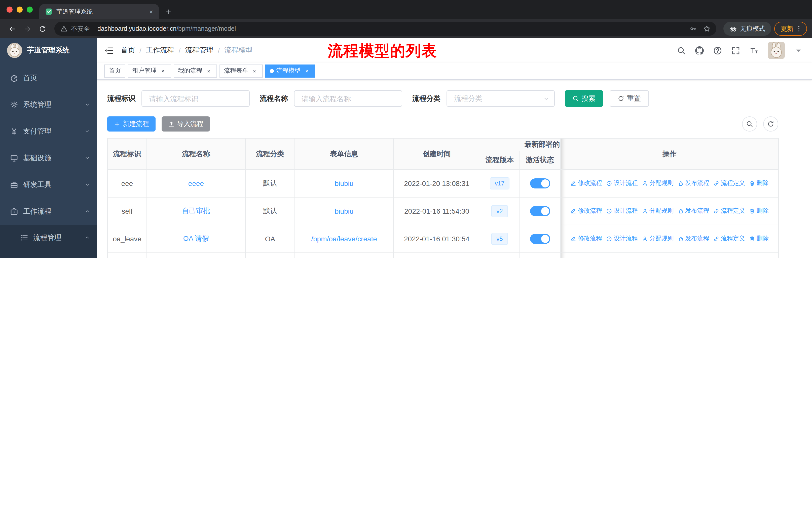  Describe the element at coordinates (115, 71) in the screenshot. I see `tag-item: 首页` at that location.